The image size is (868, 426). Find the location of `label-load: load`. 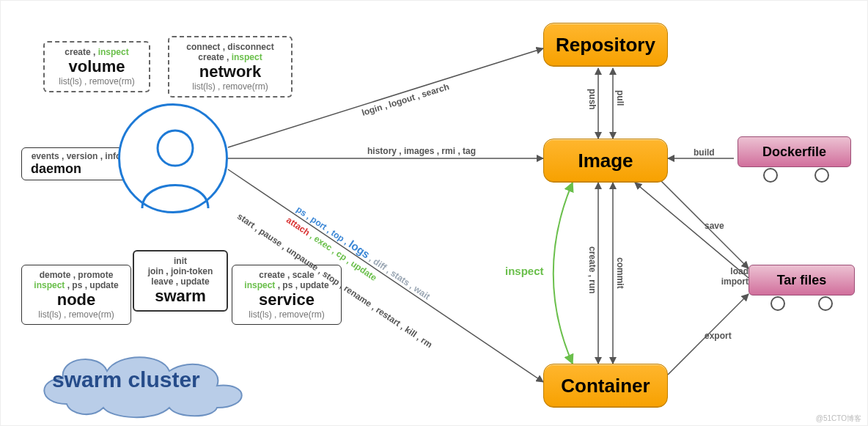

label-load: load is located at coordinates (727, 271).